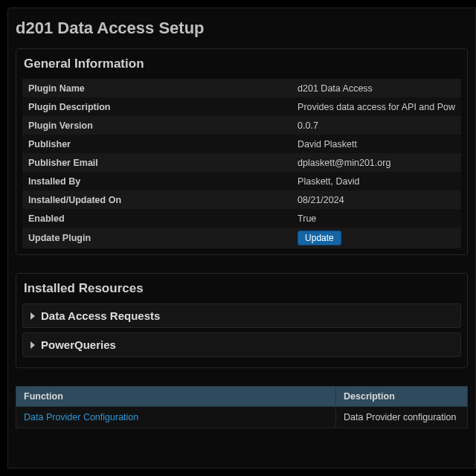 This screenshot has width=476, height=476. What do you see at coordinates (242, 292) in the screenshot?
I see `installed-resources-heading: Installed Resources` at bounding box center [242, 292].